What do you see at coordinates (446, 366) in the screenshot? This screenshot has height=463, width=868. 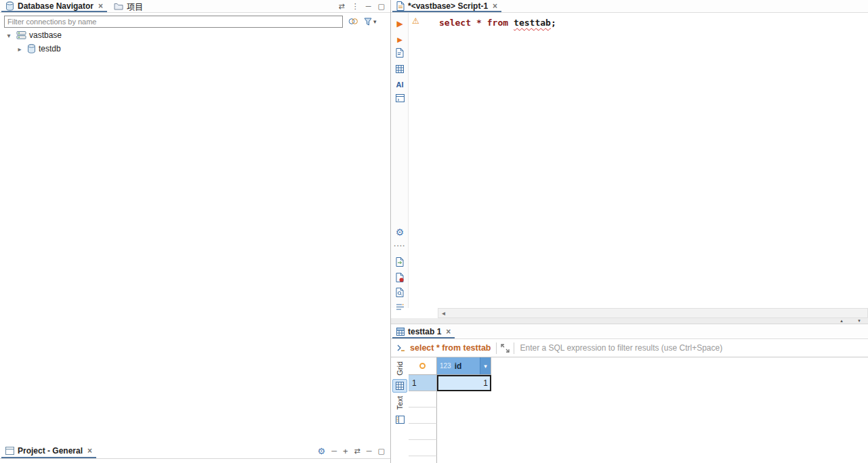 I see `column-type-badge: 123` at bounding box center [446, 366].